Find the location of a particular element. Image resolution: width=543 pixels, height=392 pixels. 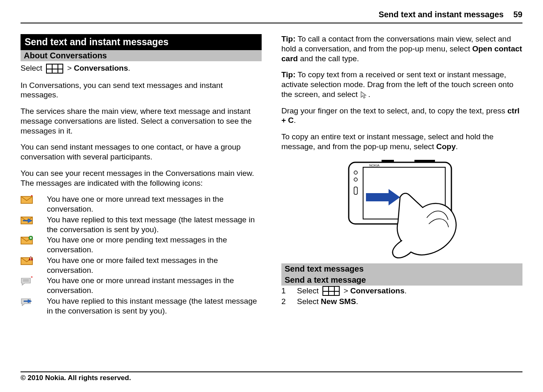

copyright-text: © 2010 Nokia. All rights reserved. is located at coordinates (272, 378).